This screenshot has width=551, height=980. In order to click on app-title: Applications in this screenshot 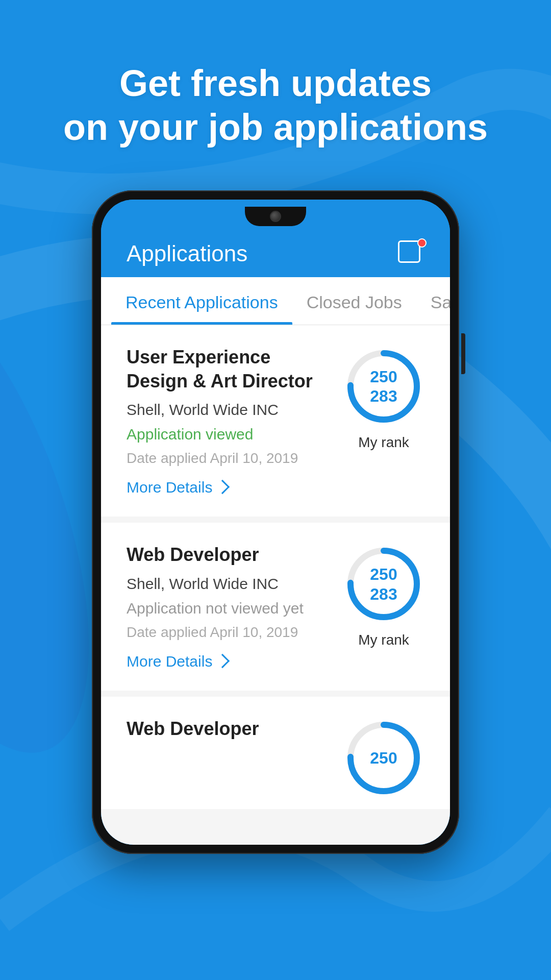, I will do `click(187, 254)`.